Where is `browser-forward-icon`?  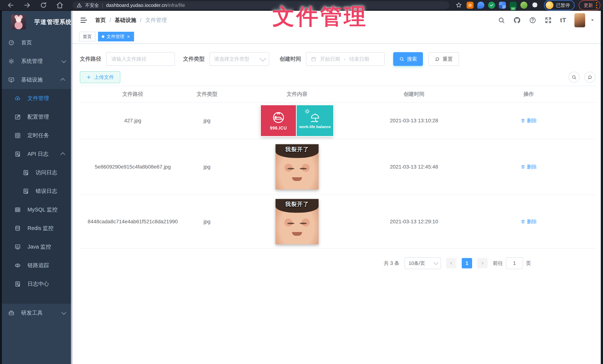
browser-forward-icon is located at coordinates (27, 5).